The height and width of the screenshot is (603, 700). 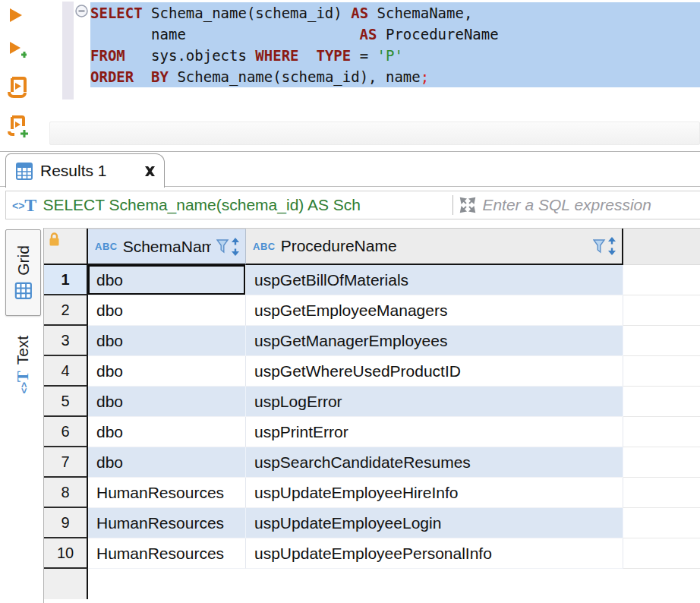 I want to click on row-number-cell: 6, so click(x=66, y=432).